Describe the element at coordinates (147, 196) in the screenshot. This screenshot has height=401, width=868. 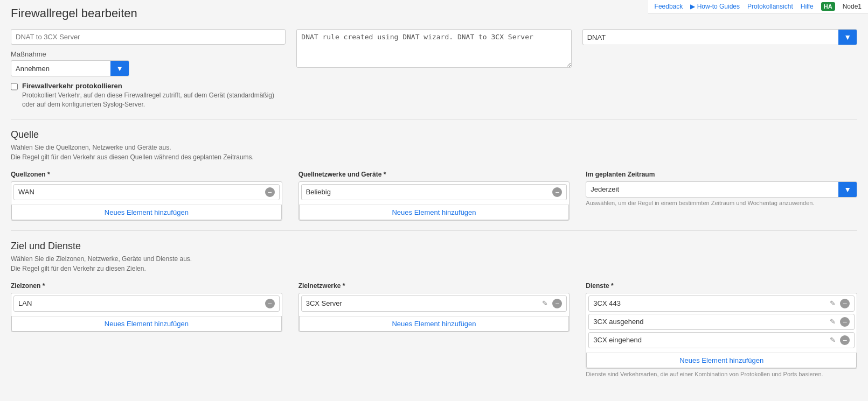
I see `quellzonen-col: Quellzonen * WAN − Neues Element hinzufü…` at that location.